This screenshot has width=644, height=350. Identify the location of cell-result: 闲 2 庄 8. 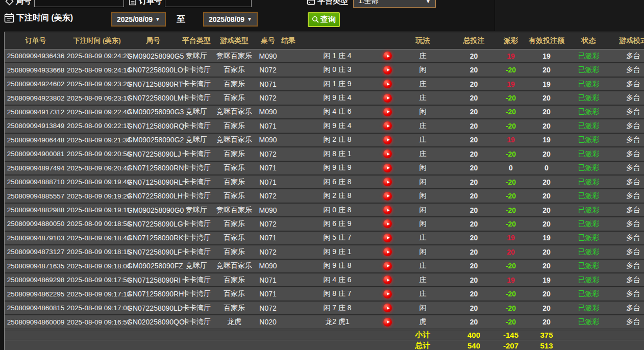
(339, 140).